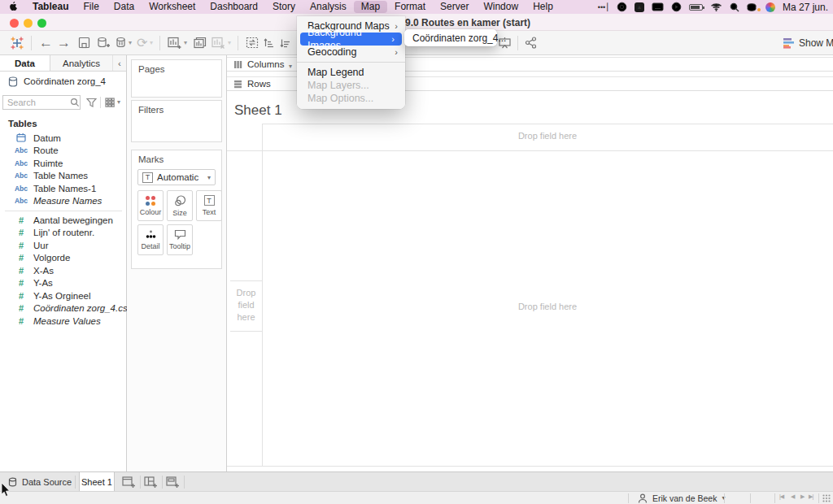  I want to click on field-y-as-orgineel: #Y-As Orgineel, so click(63, 296).